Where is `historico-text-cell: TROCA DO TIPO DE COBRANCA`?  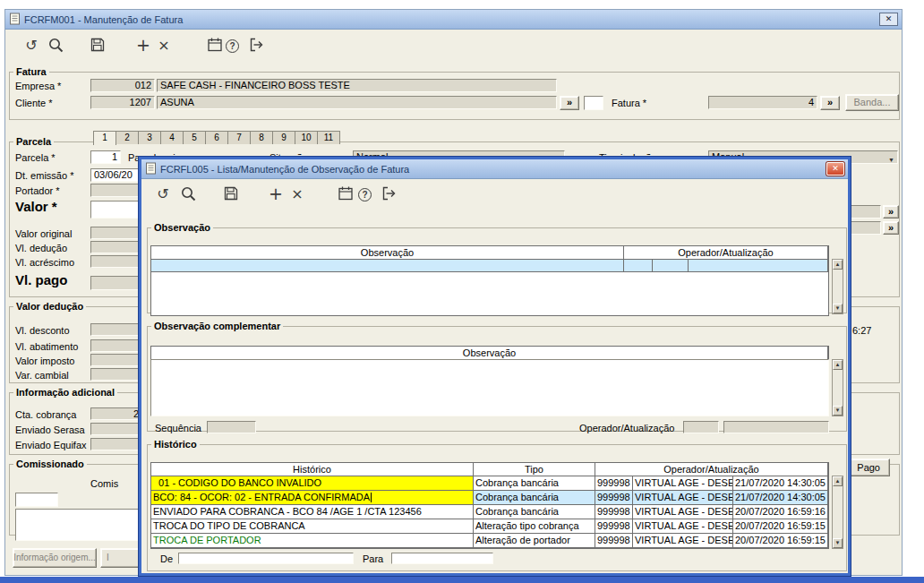
historico-text-cell: TROCA DO TIPO DE COBRANCA is located at coordinates (312, 527).